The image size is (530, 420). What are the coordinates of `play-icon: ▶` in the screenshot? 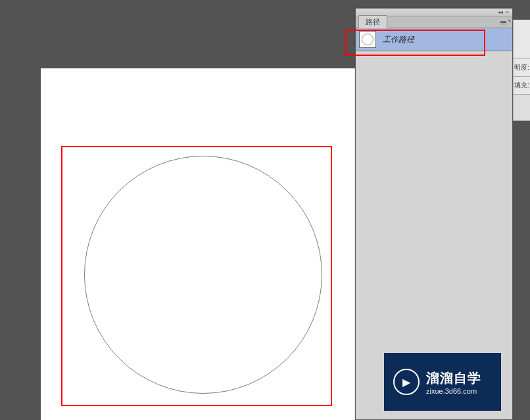 It's located at (406, 382).